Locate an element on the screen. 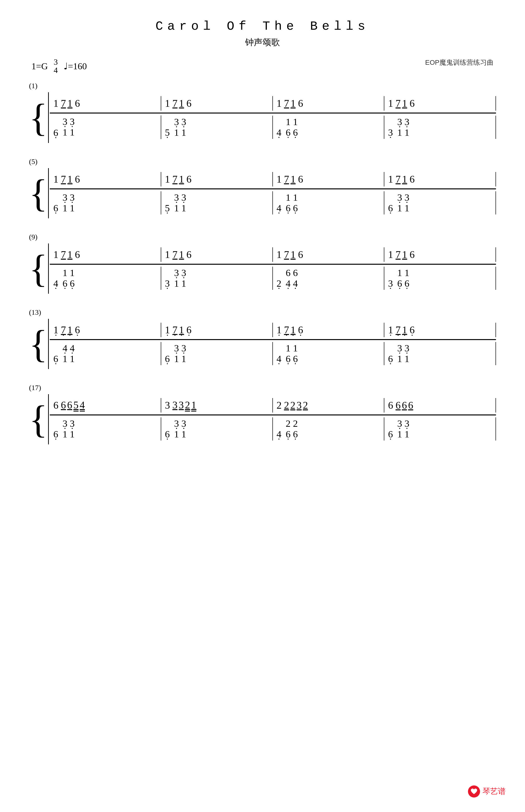 The width and height of the screenshot is (525, 812). staves-13: 1 7 1 6 1 7 1 6 1 is located at coordinates (273, 344).